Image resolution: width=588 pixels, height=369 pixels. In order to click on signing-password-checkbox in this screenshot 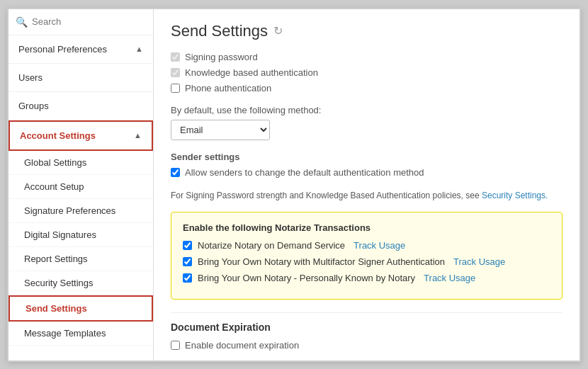, I will do `click(176, 57)`.